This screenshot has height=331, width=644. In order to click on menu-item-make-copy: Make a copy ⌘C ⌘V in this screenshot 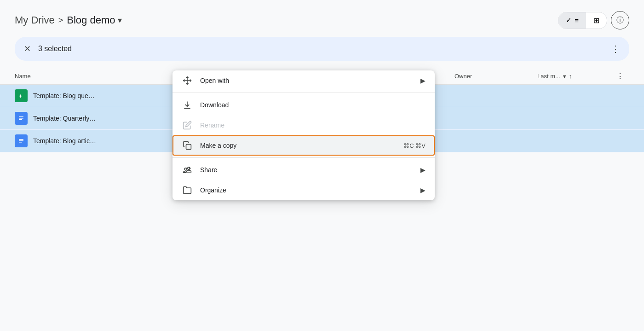, I will do `click(304, 145)`.